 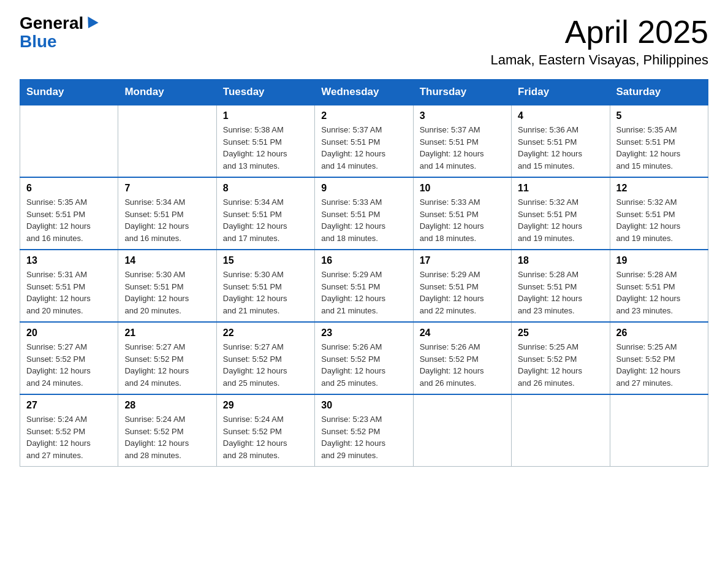 I want to click on calendar-cell: 4Sunrise: 5:36 AMSunset: 5:51 PMDaylight…, so click(x=561, y=141).